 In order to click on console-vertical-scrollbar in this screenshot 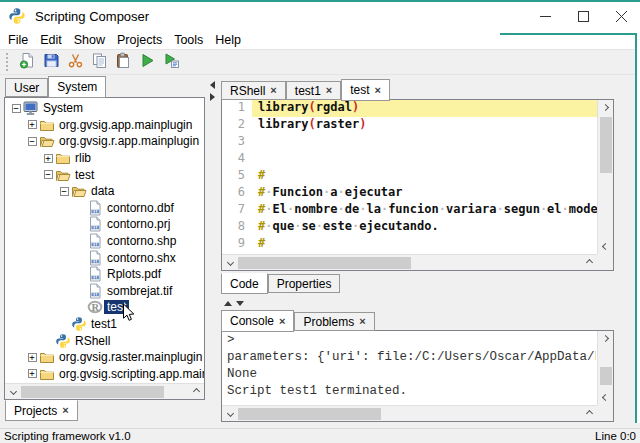, I will do `click(605, 368)`.